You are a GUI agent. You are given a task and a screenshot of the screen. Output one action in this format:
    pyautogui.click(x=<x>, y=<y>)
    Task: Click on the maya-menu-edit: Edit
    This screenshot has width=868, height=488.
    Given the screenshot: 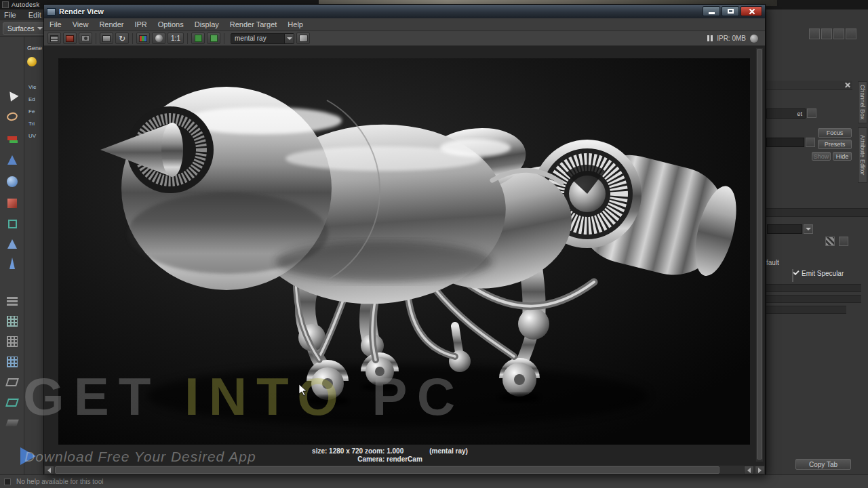 What is the action you would take?
    pyautogui.click(x=35, y=15)
    